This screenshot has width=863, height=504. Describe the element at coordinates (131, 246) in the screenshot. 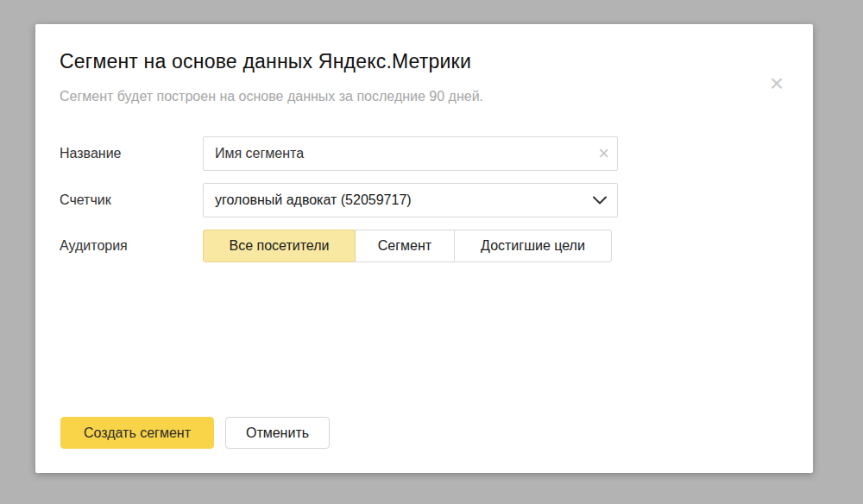

I see `audience-label: Аудитория` at that location.